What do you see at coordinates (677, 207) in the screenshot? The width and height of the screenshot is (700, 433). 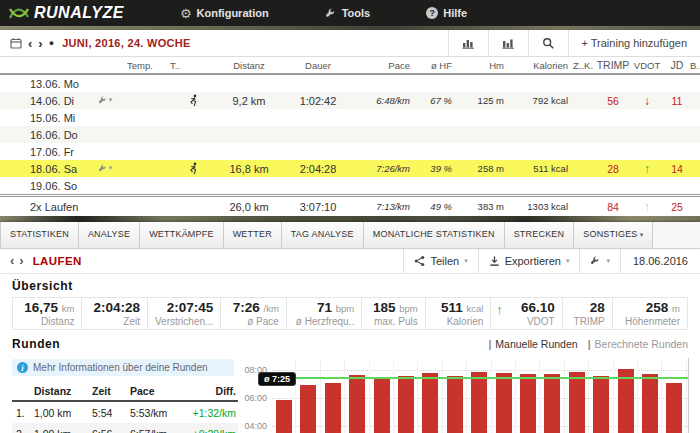 I see `cell-jd: 25` at bounding box center [677, 207].